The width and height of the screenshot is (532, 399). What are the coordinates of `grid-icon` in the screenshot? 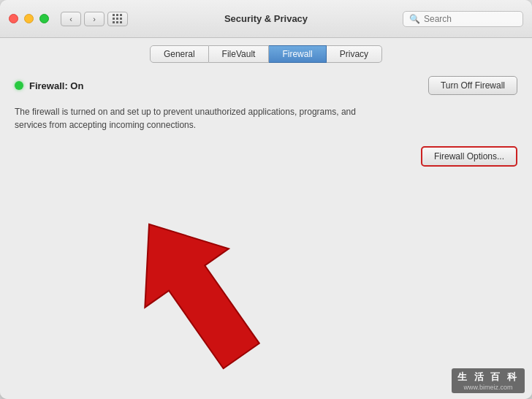 It's located at (118, 19).